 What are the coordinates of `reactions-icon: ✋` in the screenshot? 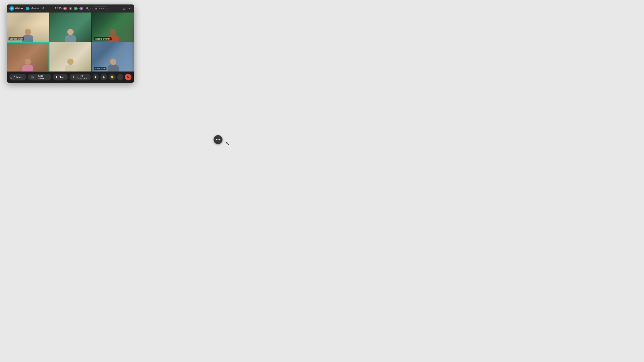 It's located at (104, 77).